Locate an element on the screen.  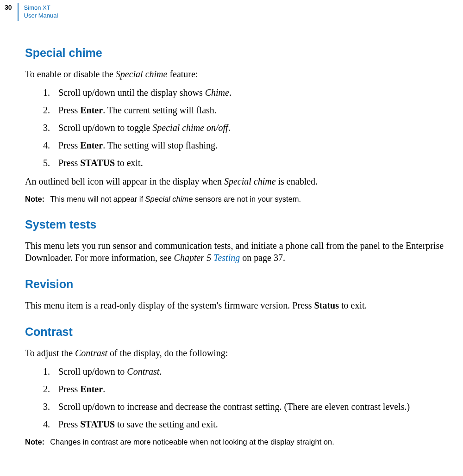
text: sensors are not in your system. is located at coordinates (247, 199).